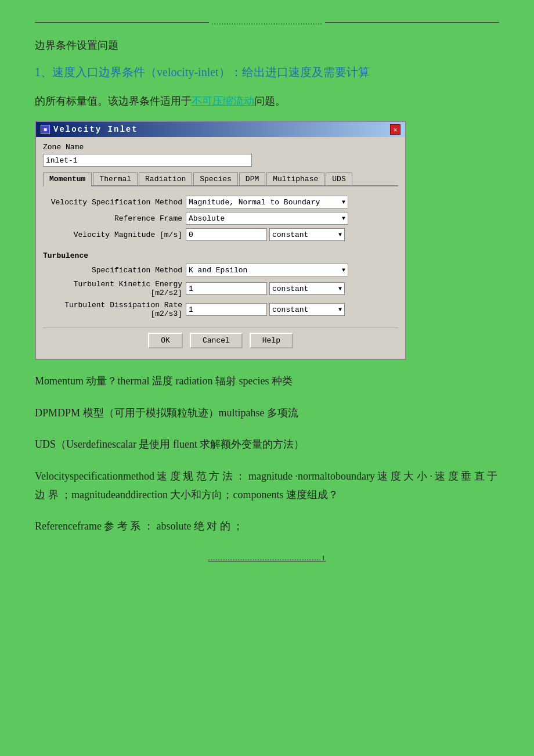 Image resolution: width=534 pixels, height=756 pixels. Describe the element at coordinates (267, 526) in the screenshot. I see `para5: Referenceframe 参 考 系 ： absolute 绝 对 的 ；` at that location.